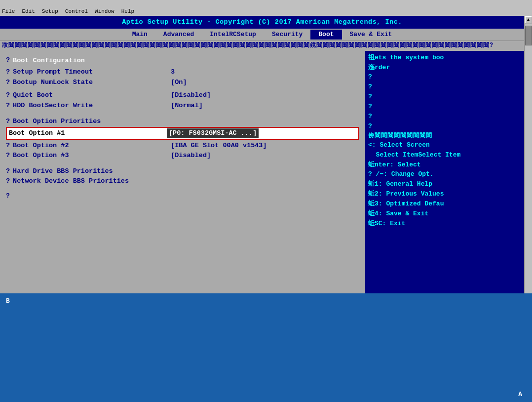 This screenshot has width=532, height=402. Describe the element at coordinates (183, 156) in the screenshot. I see `row-boot-option-3: ? Boot Option #3 [Disabled]` at that location.